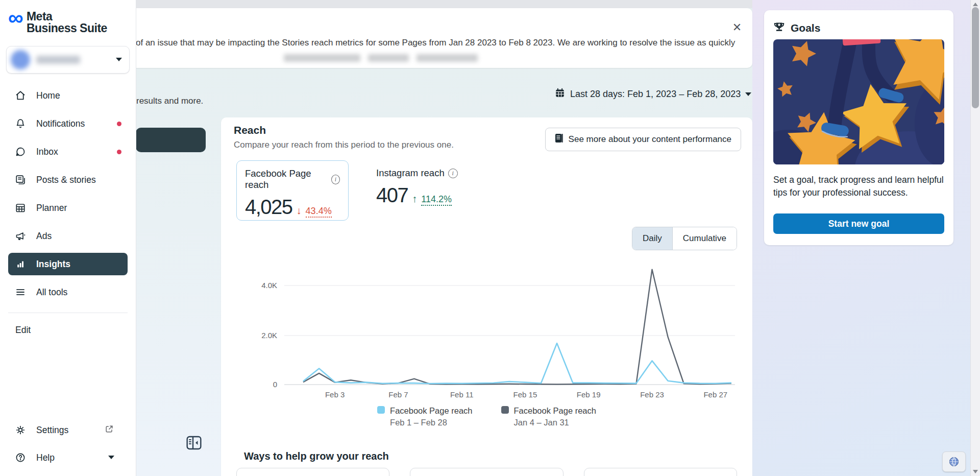 The image size is (980, 476). Describe the element at coordinates (68, 124) in the screenshot. I see `sidebar-item-notifications: Notifications` at that location.